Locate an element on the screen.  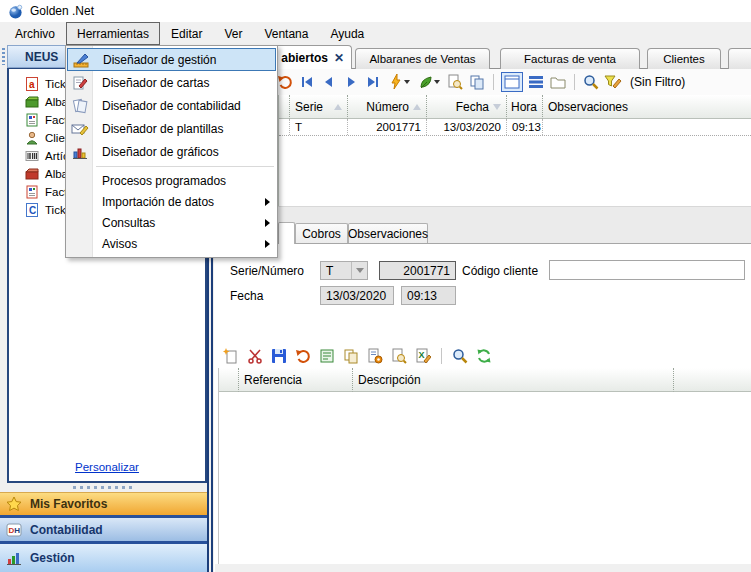
copy-button is located at coordinates (477, 82).